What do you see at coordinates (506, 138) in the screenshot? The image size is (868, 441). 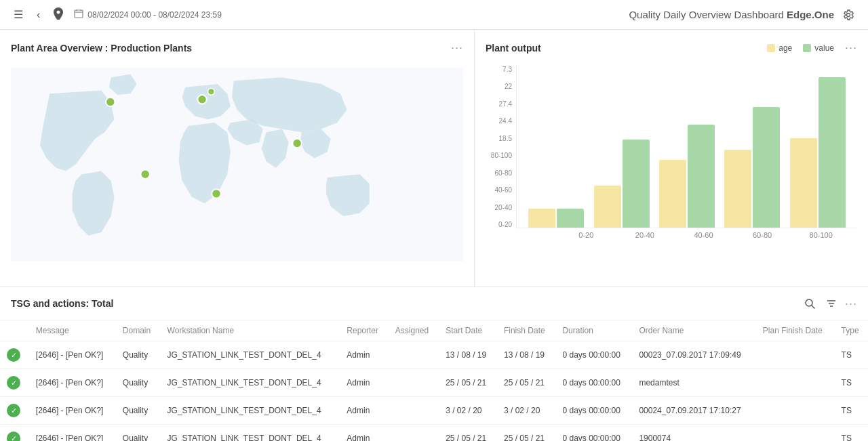 I see `y-label-5: 18.5` at bounding box center [506, 138].